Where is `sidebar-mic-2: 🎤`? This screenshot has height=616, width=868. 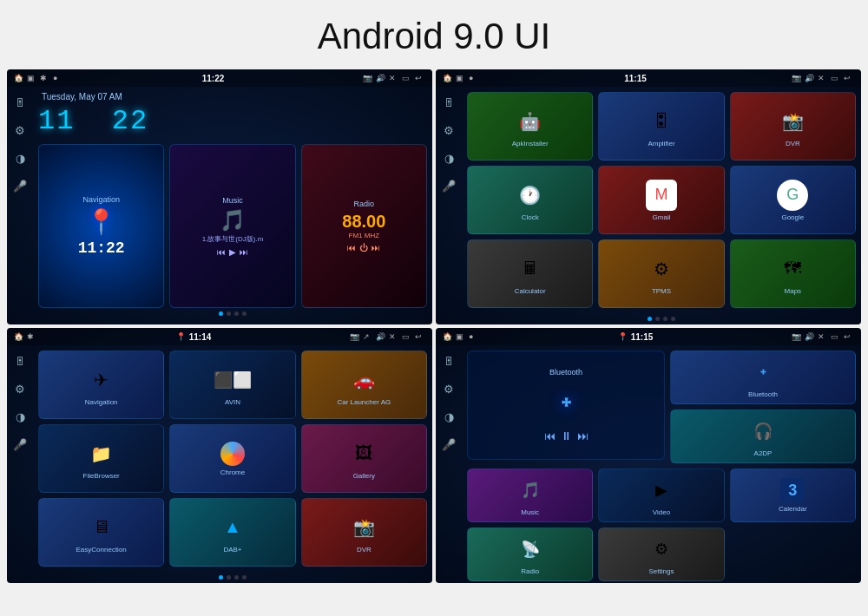 sidebar-mic-2: 🎤 is located at coordinates (449, 186).